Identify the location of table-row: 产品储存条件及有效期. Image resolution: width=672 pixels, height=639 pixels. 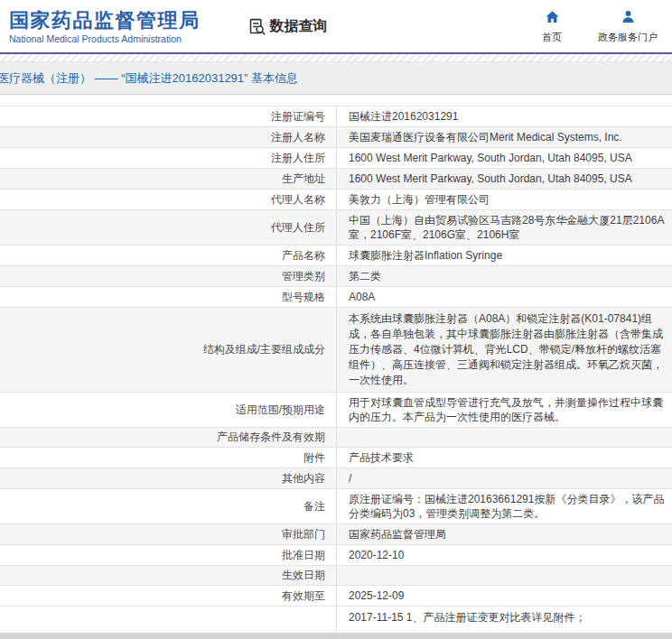
(336, 438).